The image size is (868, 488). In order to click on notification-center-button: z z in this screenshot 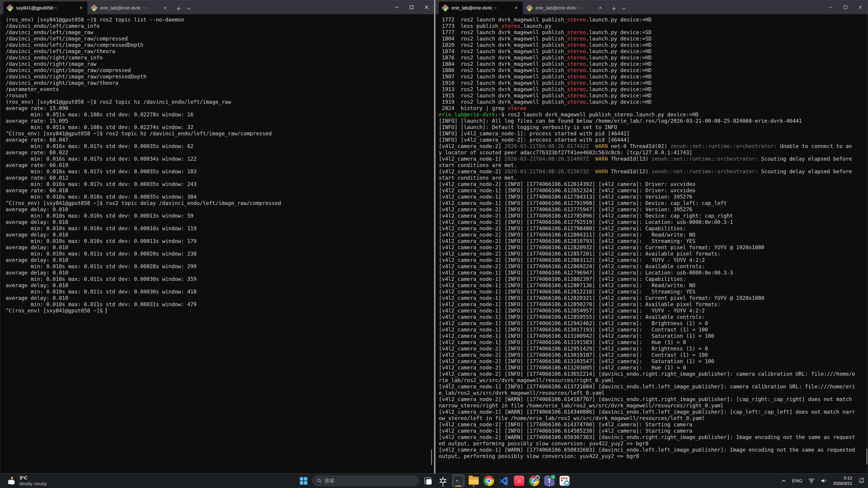, I will do `click(861, 481)`.